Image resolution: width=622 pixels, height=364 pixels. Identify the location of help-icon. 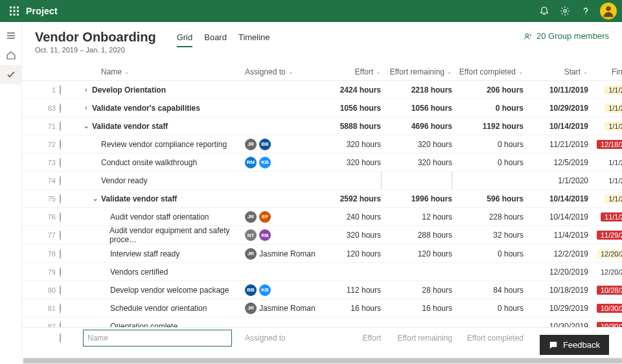
(586, 11).